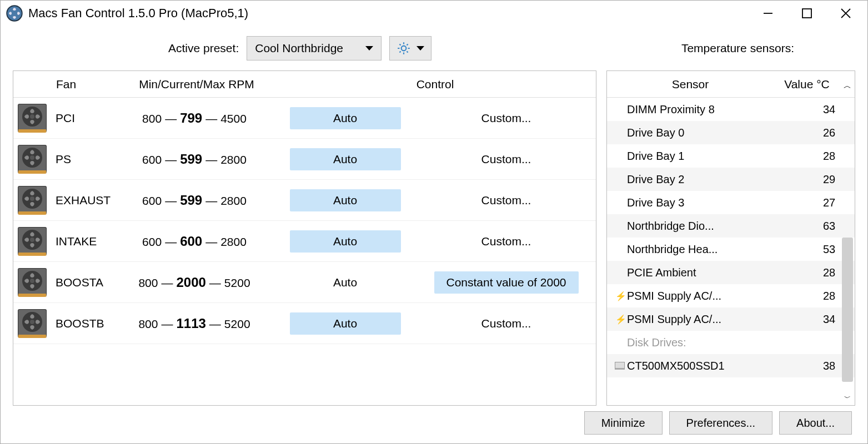 The height and width of the screenshot is (444, 868). What do you see at coordinates (86, 200) in the screenshot?
I see `fan-name: EXHAUST` at bounding box center [86, 200].